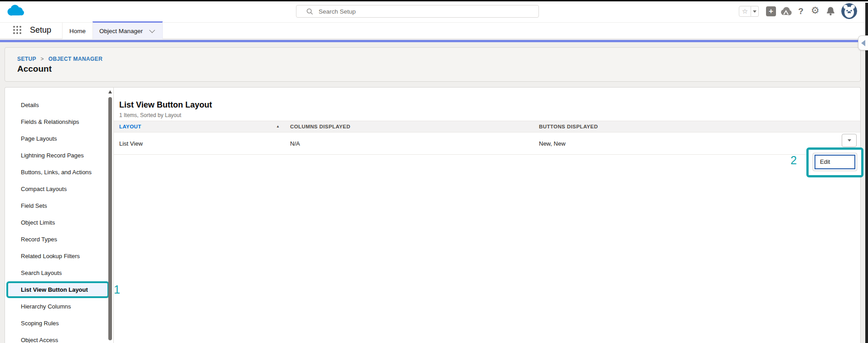 This screenshot has height=343, width=868. What do you see at coordinates (417, 11) in the screenshot?
I see `search-setup-box` at bounding box center [417, 11].